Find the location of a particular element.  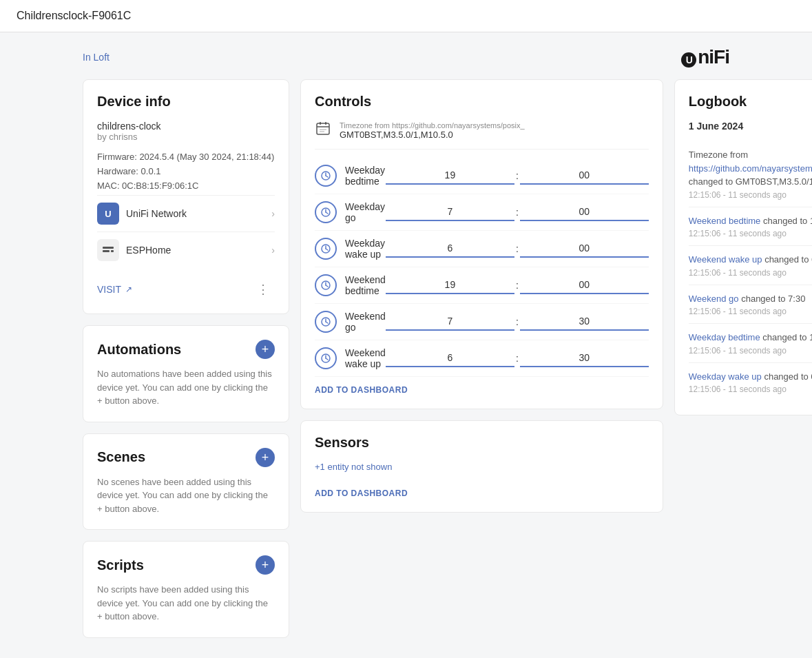

unifi-u-icon: U is located at coordinates (689, 60).